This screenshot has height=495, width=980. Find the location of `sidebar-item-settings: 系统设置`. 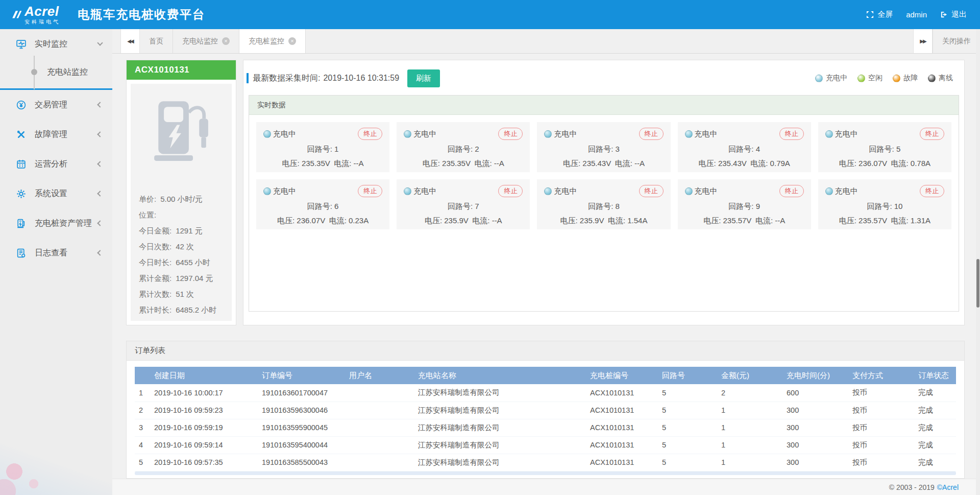

sidebar-item-settings: 系统设置 is located at coordinates (56, 194).